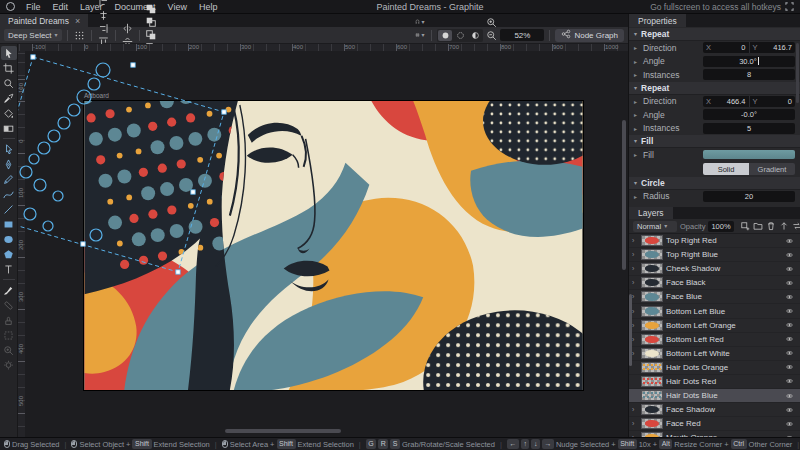 The width and height of the screenshot is (800, 450). Describe the element at coordinates (152, 36) in the screenshot. I see `boolean-subtract-back-icon` at that location.